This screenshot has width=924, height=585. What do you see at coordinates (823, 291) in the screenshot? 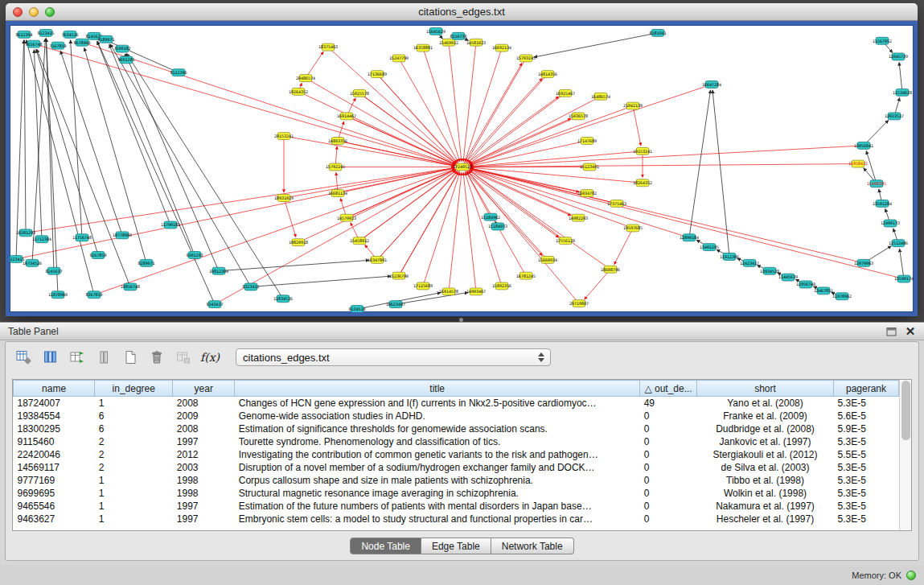
I see `graph-node: 13467851` at bounding box center [823, 291].